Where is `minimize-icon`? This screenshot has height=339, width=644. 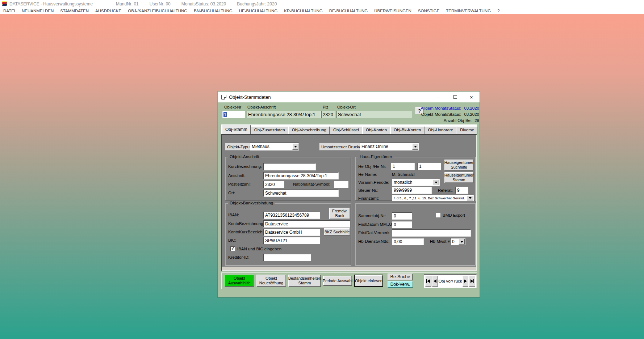
minimize-icon is located at coordinates (439, 97).